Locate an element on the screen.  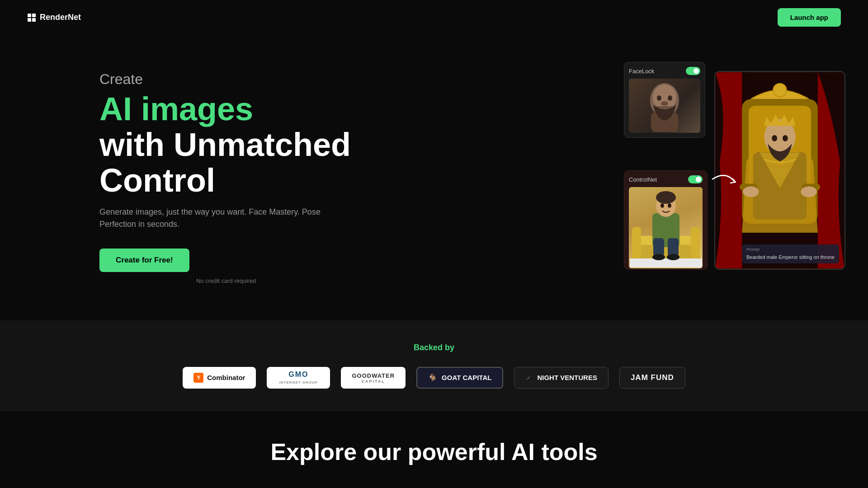
explore-title: Explore our powerful AI tools is located at coordinates (434, 452).